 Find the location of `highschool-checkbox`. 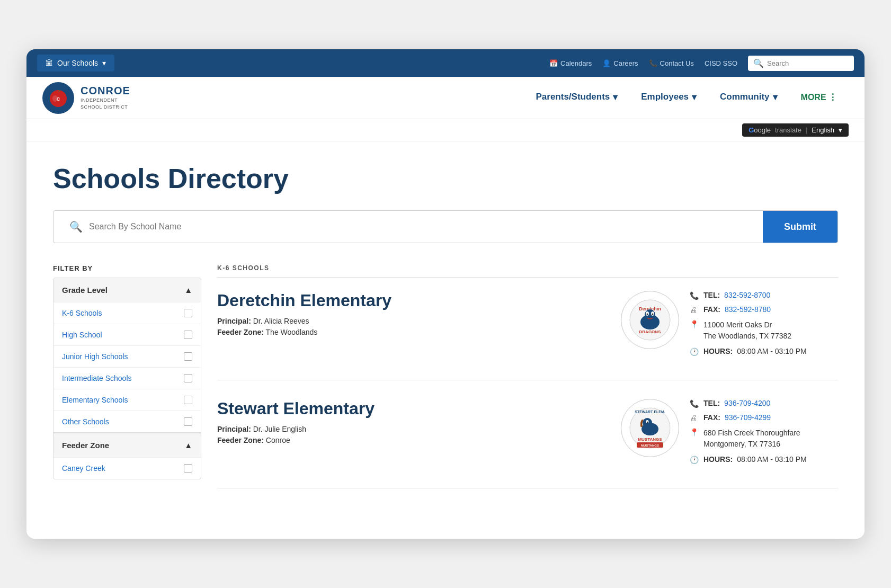

highschool-checkbox is located at coordinates (188, 335).